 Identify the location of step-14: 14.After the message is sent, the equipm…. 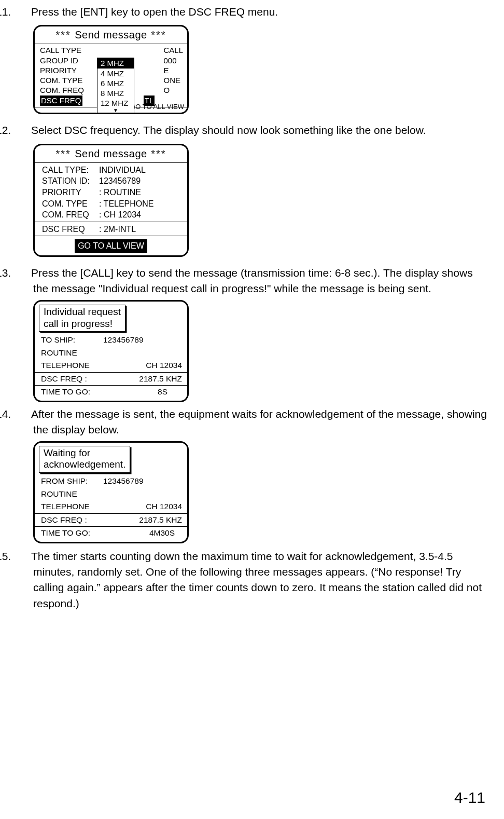
(252, 422).